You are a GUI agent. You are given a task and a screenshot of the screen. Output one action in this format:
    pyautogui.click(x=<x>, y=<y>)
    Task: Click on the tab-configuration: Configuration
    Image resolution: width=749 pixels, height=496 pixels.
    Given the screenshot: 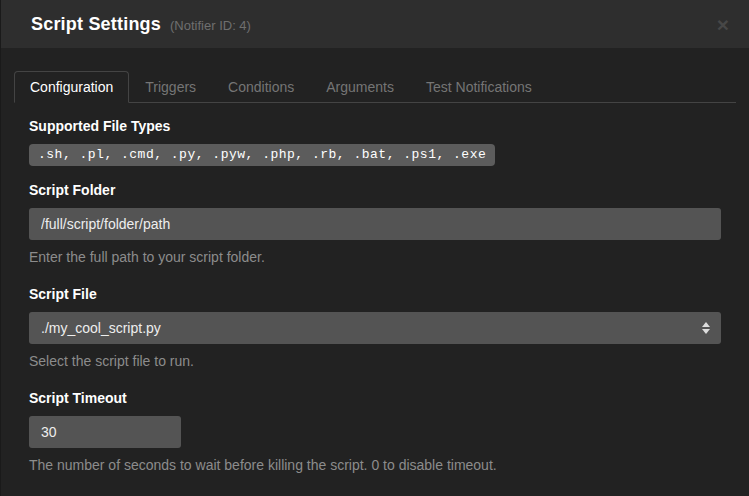 What is the action you would take?
    pyautogui.click(x=72, y=87)
    